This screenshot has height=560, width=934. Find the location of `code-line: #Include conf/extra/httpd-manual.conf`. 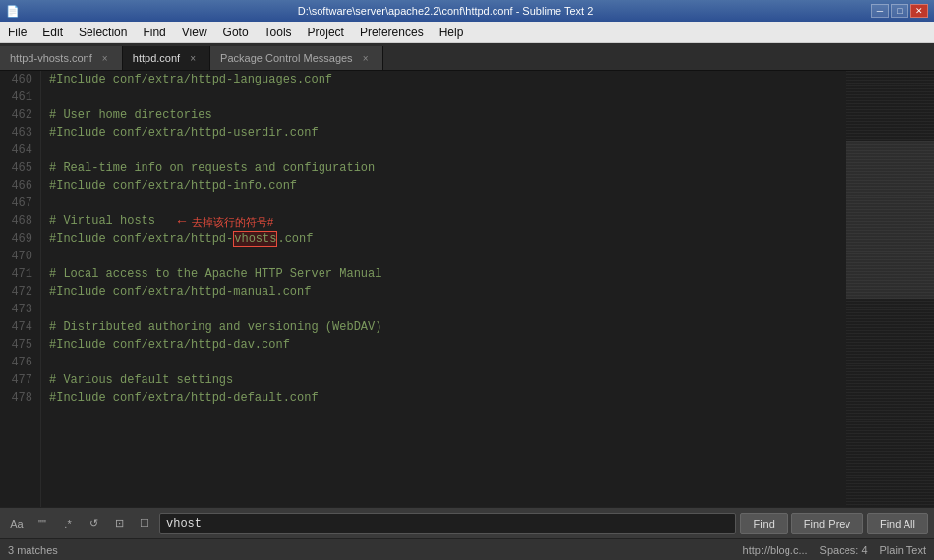

code-line: #Include conf/extra/httpd-manual.conf is located at coordinates (443, 292).